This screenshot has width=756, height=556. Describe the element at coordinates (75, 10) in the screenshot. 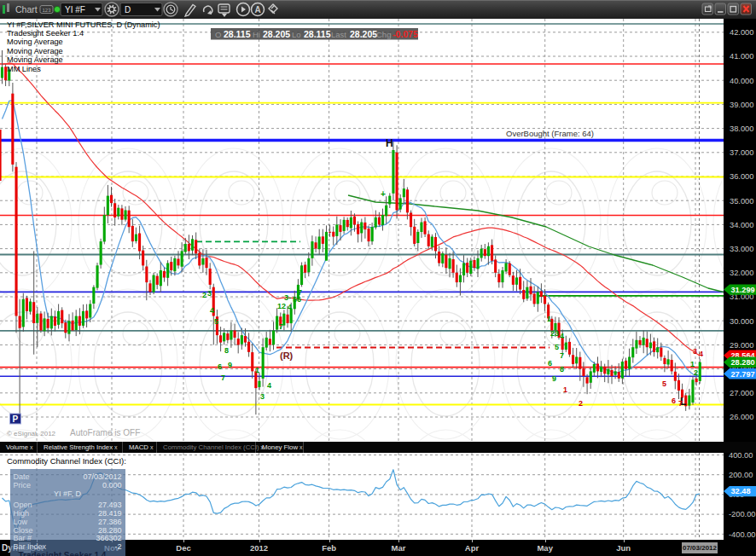

I see `svg-text: YI #F` at that location.